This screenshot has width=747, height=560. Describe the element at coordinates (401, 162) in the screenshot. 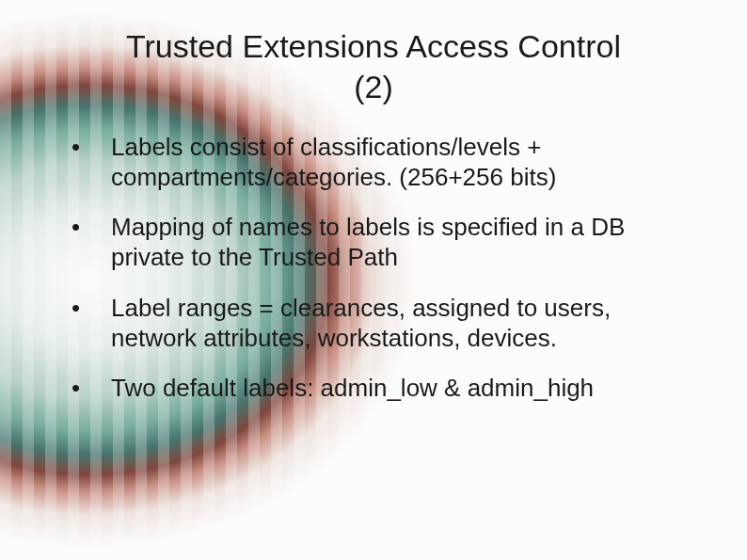

I see `bullet-text: Labels consist of classifications/levels…` at that location.